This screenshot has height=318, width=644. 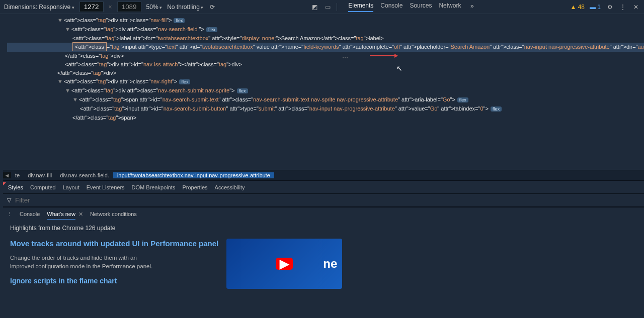 What do you see at coordinates (30, 214) in the screenshot?
I see `drawer-tab-console: Console` at bounding box center [30, 214].